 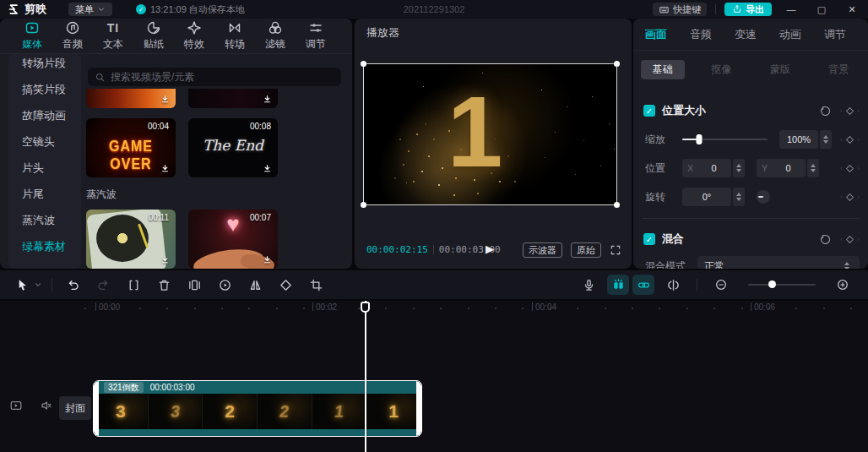 I want to click on select-tool-chevron-icon, so click(x=38, y=285).